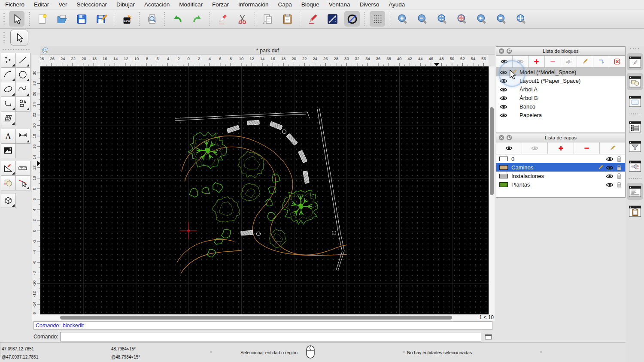 This screenshot has width=644, height=362. What do you see at coordinates (82, 19) in the screenshot?
I see `save-button` at bounding box center [82, 19].